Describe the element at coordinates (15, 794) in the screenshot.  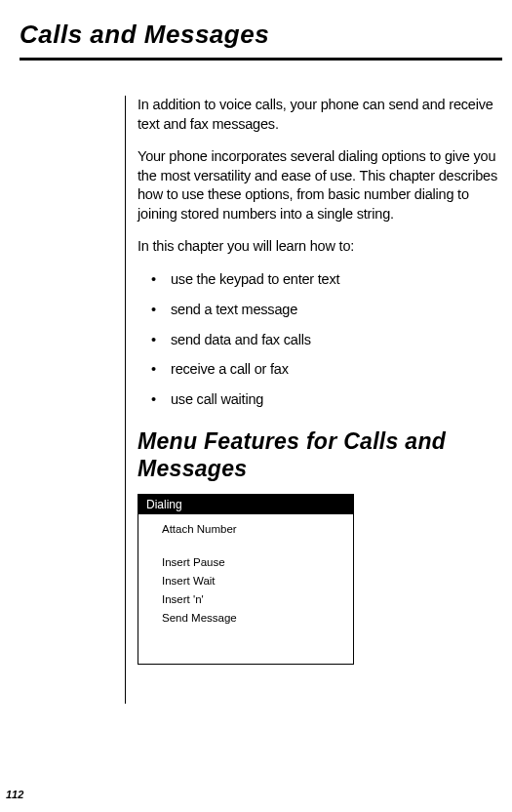
I see `page-number: 112` at that location.